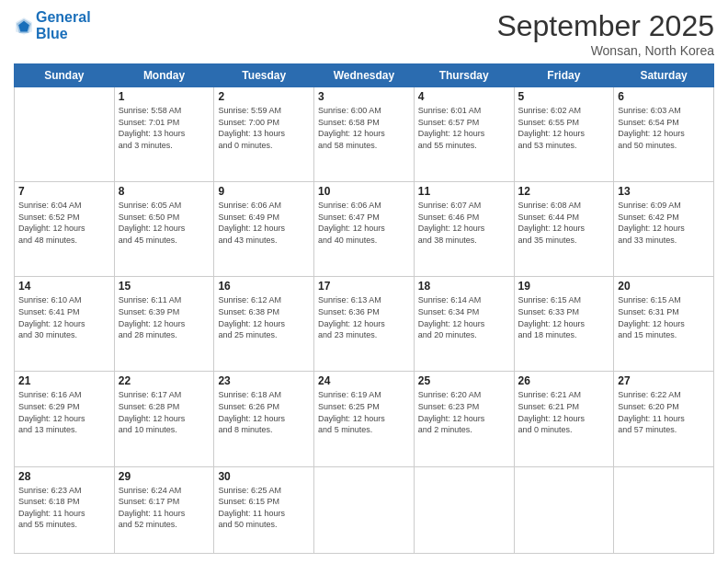  What do you see at coordinates (463, 134) in the screenshot?
I see `calendar-cell: 4Sunrise: 6:01 AM Sunset: 6:57 PM Daylig…` at bounding box center [463, 134].